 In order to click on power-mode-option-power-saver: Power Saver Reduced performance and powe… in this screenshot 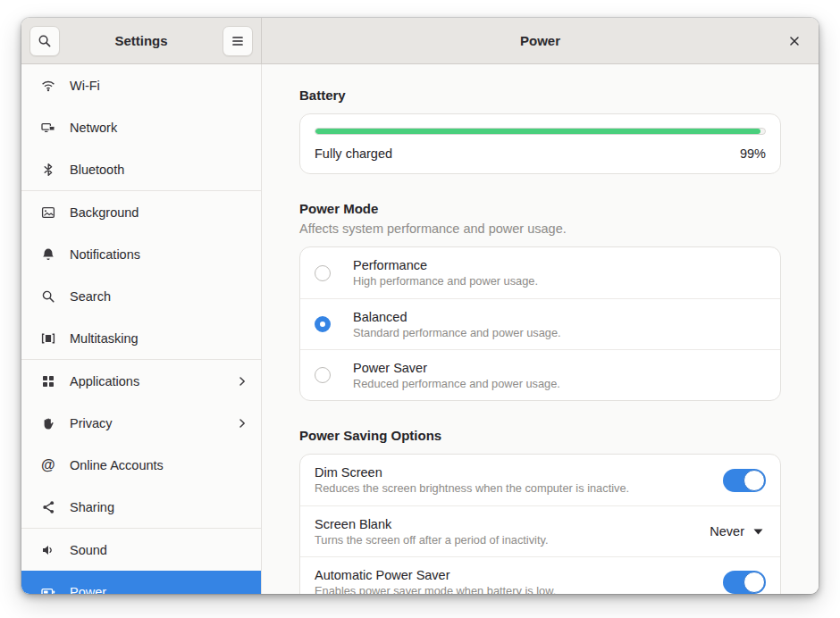, I will do `click(540, 375)`.